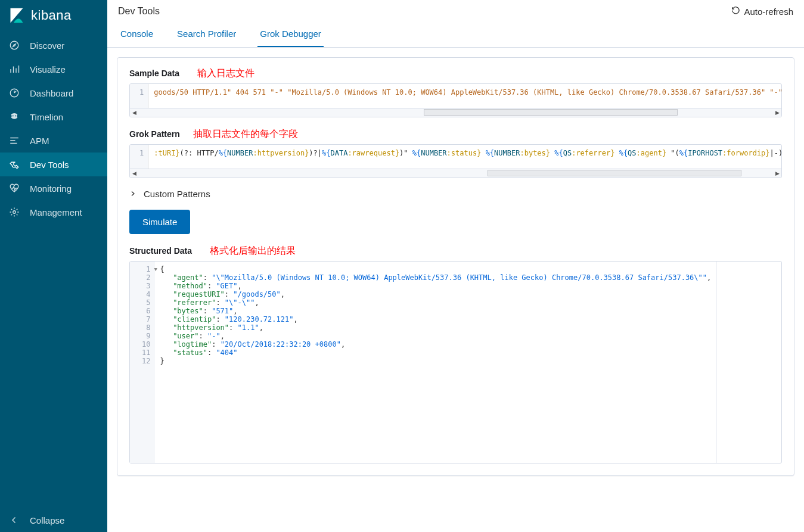 This screenshot has width=804, height=532. Describe the element at coordinates (749, 362) in the screenshot. I see `output-right-pane` at that location.